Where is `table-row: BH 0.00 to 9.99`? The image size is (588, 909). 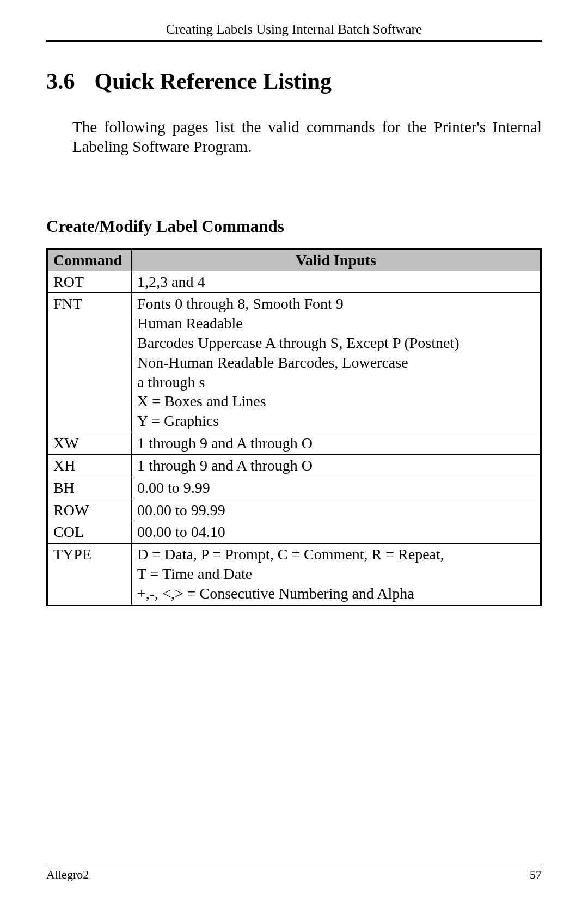 table-row: BH 0.00 to 9.99 is located at coordinates (294, 488).